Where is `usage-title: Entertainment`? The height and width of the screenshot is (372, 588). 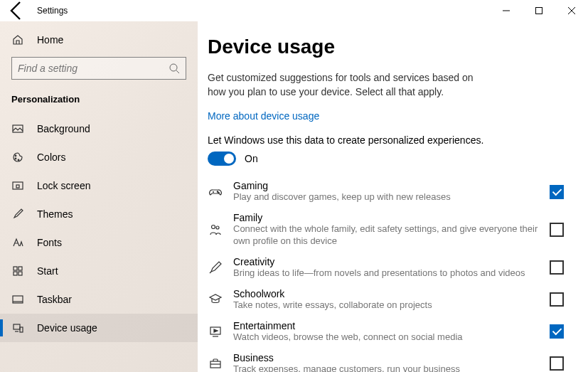
usage-title: Entertainment is located at coordinates (387, 326).